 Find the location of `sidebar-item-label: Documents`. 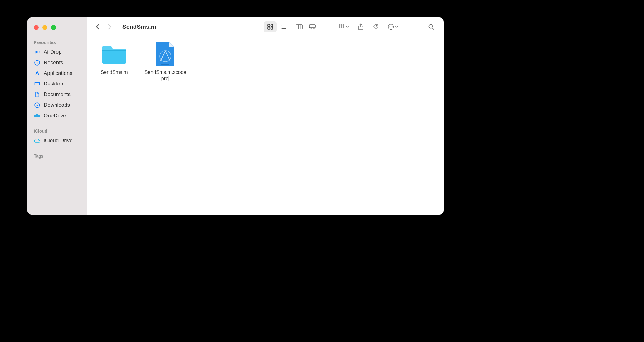

sidebar-item-label: Documents is located at coordinates (57, 95).